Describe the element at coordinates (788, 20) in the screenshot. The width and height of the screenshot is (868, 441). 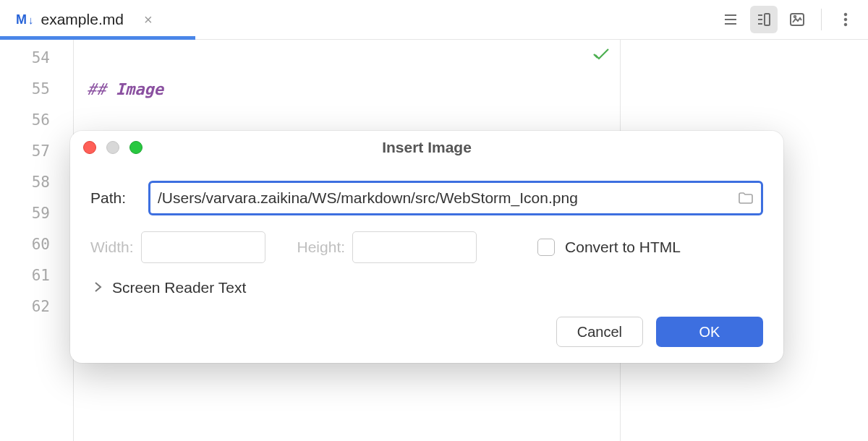
I see `tabbar-right-controls` at that location.